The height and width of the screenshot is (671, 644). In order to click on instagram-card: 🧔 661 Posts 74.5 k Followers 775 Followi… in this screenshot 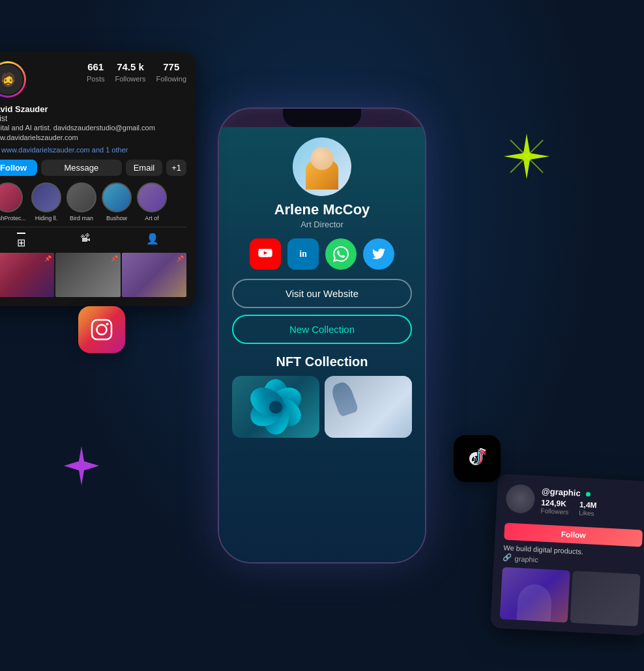, I will do `click(98, 179)`.